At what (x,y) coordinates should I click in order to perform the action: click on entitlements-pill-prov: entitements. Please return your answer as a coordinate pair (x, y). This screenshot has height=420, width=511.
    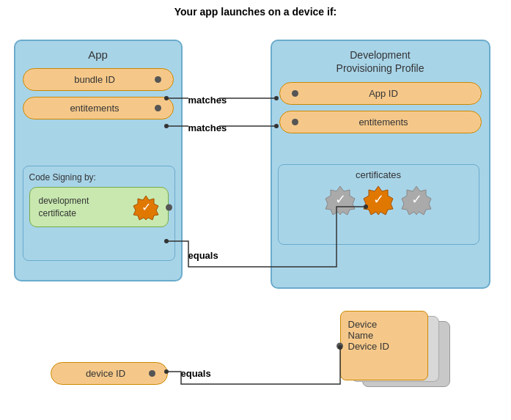
    Looking at the image, I should click on (381, 122).